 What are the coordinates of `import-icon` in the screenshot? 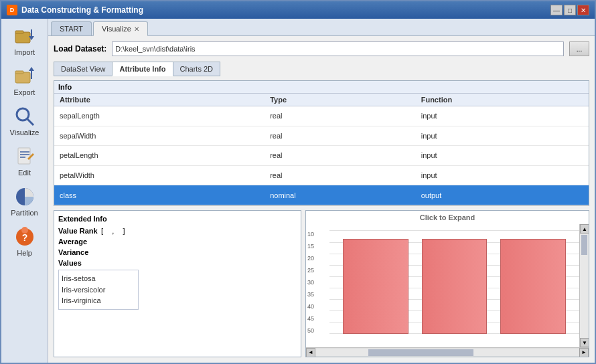 It's located at (25, 36).